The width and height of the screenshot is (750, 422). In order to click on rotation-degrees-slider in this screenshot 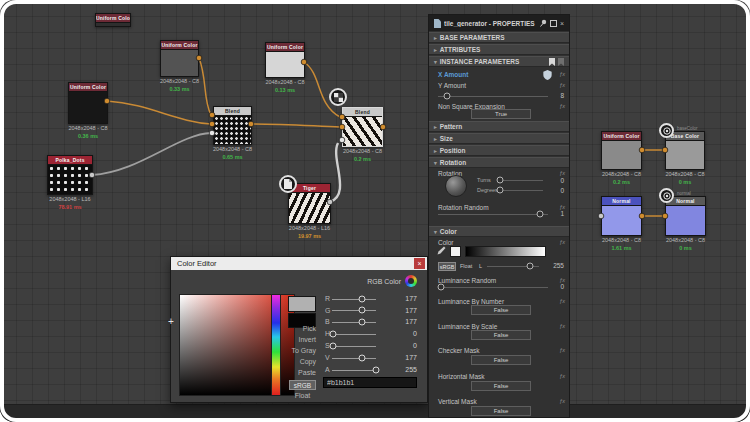, I will do `click(521, 190)`.